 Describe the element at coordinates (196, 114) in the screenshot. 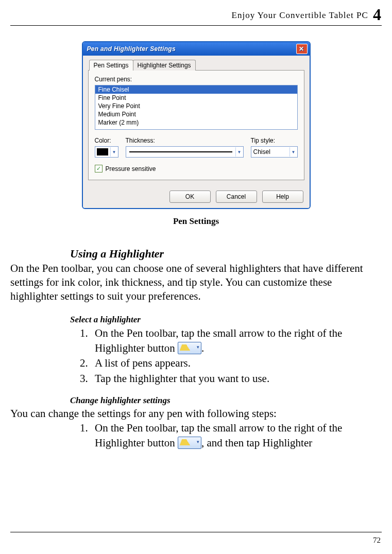

I see `list-item: Medium Point` at that location.